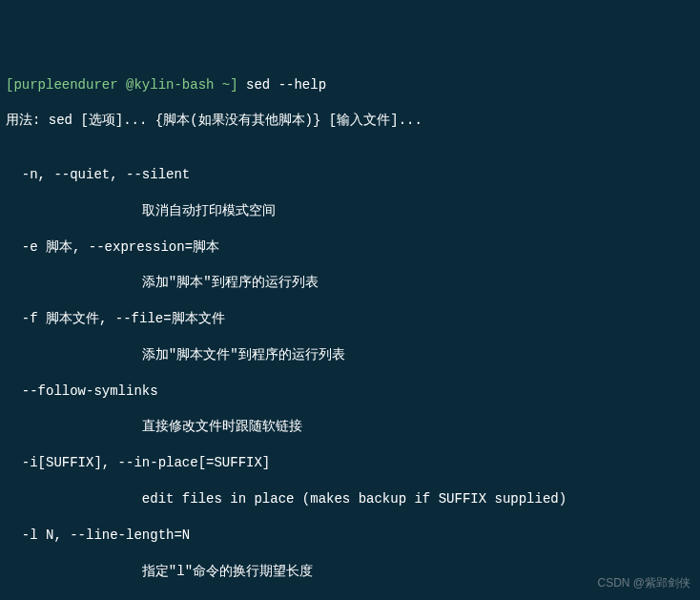 The height and width of the screenshot is (600, 700). What do you see at coordinates (282, 85) in the screenshot?
I see `command-typed: sed --help` at bounding box center [282, 85].